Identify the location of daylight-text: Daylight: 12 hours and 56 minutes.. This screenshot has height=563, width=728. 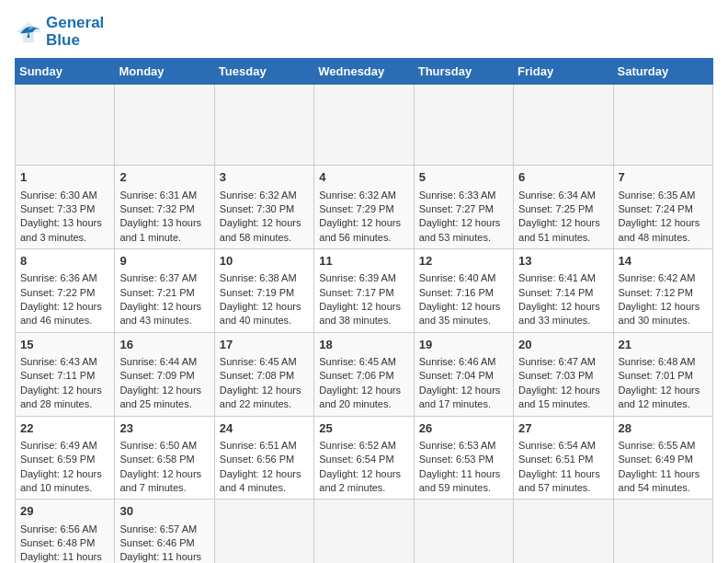
(364, 230).